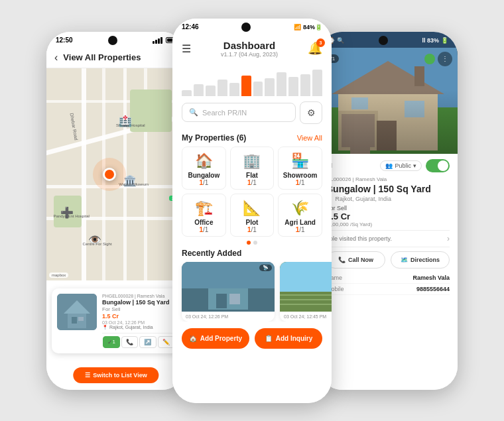 This screenshot has width=504, height=421. What do you see at coordinates (311, 113) in the screenshot?
I see `filter-button: ⚙` at bounding box center [311, 113].